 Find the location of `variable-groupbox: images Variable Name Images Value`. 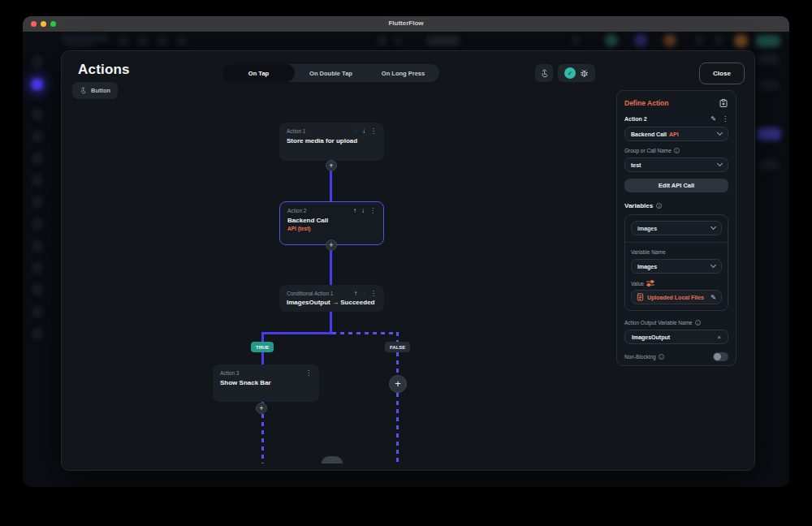

variable-groupbox: images Variable Name Images Value is located at coordinates (676, 263).